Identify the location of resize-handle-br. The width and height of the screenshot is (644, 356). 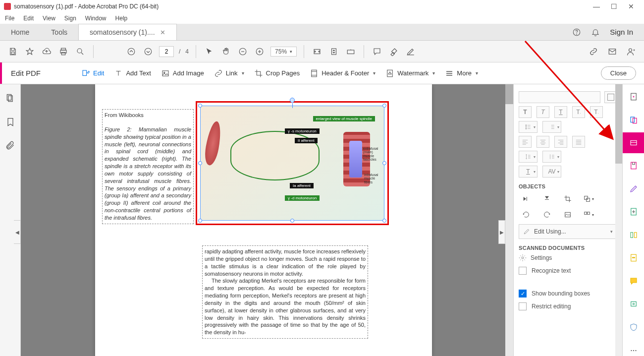
(384, 221).